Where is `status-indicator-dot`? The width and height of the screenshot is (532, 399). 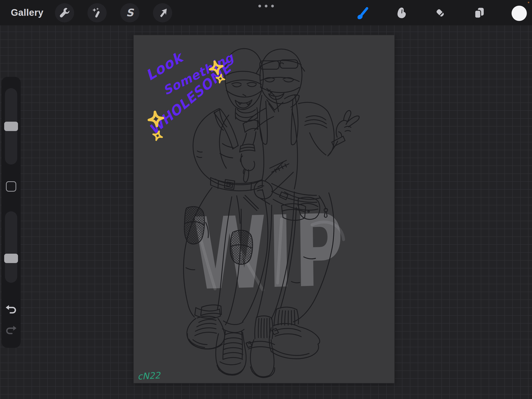 status-indicator-dot is located at coordinates (529, 2).